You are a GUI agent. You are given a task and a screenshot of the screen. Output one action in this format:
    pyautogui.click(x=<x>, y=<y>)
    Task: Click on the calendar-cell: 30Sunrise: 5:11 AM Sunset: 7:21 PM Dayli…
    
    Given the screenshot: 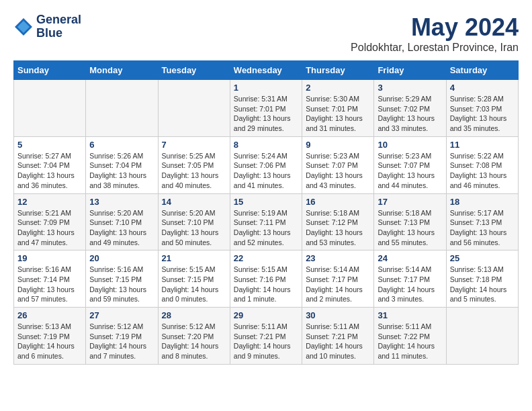 What is the action you would take?
    pyautogui.click(x=339, y=336)
    